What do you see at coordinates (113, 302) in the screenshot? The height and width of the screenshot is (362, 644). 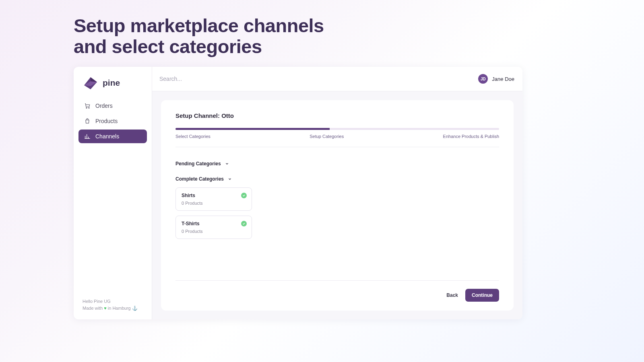 I see `footer-company: Hello Pine UG` at bounding box center [113, 302].